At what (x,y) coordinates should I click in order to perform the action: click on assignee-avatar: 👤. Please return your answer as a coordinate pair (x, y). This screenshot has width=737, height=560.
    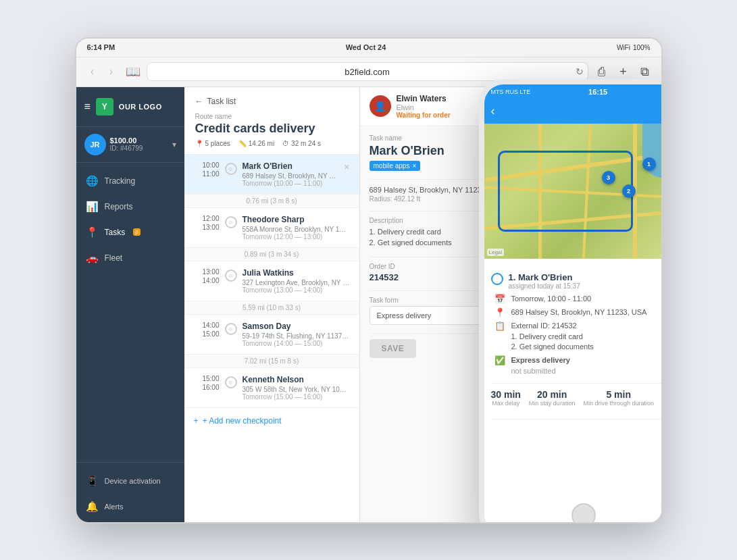
    Looking at the image, I should click on (380, 106).